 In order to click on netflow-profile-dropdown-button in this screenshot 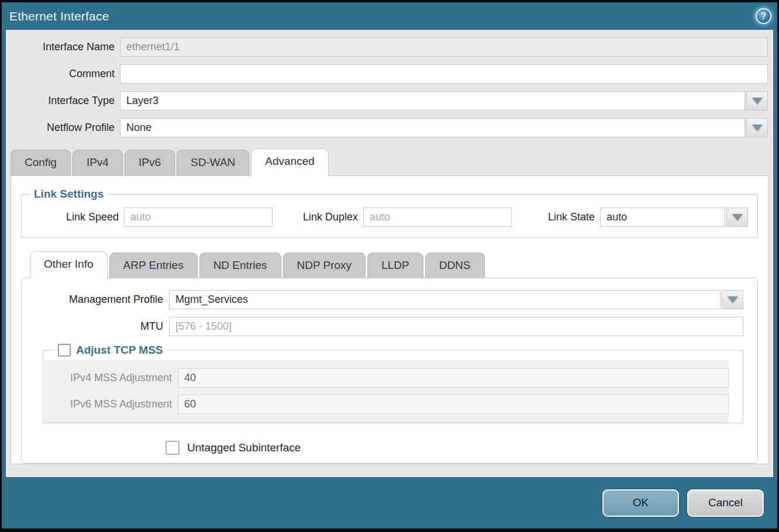, I will do `click(757, 127)`.